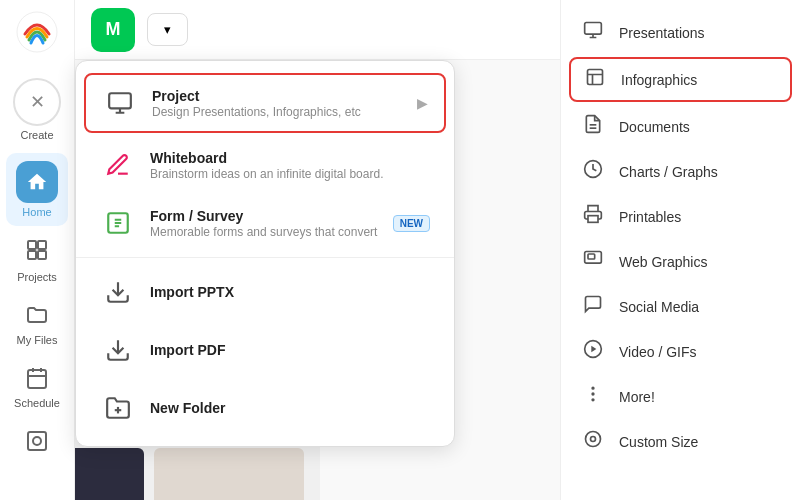 The height and width of the screenshot is (500, 800). I want to click on right-panel-item-custom-size: Custom Size, so click(680, 442).